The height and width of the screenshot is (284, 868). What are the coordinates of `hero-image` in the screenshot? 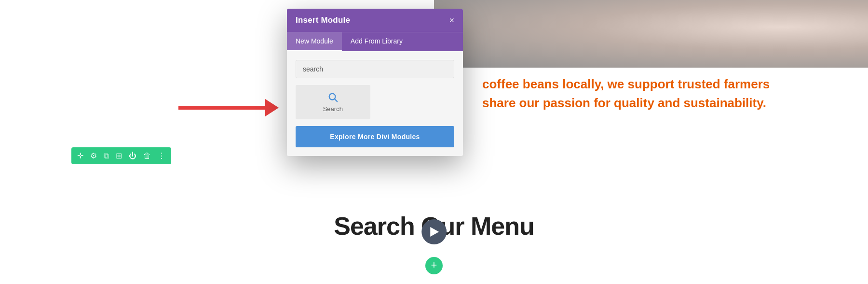 It's located at (651, 34).